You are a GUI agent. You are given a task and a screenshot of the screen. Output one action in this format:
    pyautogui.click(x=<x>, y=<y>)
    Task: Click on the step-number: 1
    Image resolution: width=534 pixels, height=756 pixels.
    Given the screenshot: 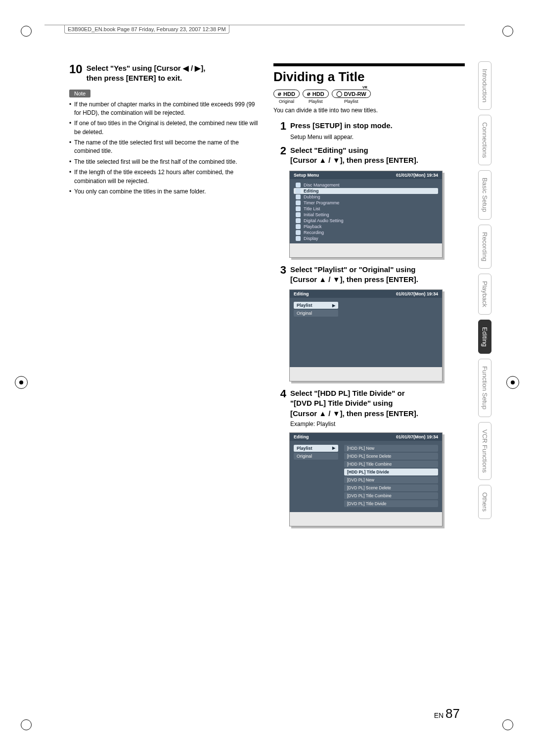 What is the action you would take?
    pyautogui.click(x=280, y=126)
    